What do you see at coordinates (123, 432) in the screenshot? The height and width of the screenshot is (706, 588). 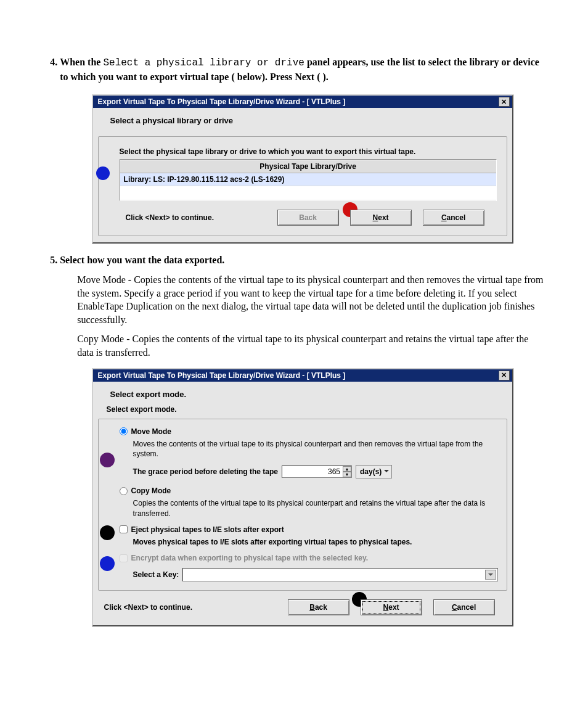 I see `move-mode-radio` at bounding box center [123, 432].